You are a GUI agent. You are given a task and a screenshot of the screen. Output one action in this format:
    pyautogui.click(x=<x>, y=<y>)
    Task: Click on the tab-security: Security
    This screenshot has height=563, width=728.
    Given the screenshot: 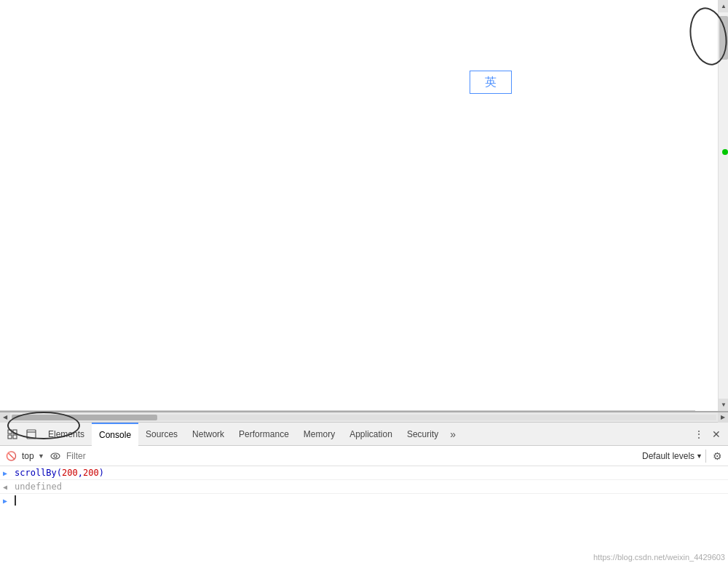 What is the action you would take?
    pyautogui.click(x=422, y=434)
    